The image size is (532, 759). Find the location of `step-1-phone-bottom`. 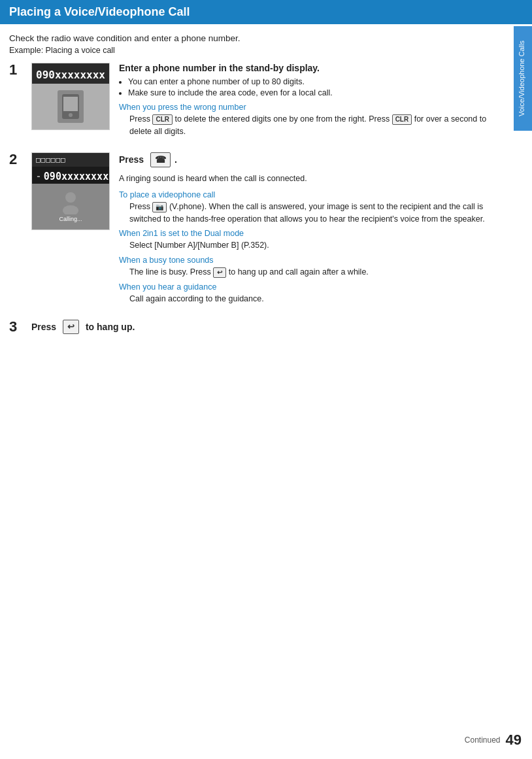

step-1-phone-bottom is located at coordinates (71, 107).